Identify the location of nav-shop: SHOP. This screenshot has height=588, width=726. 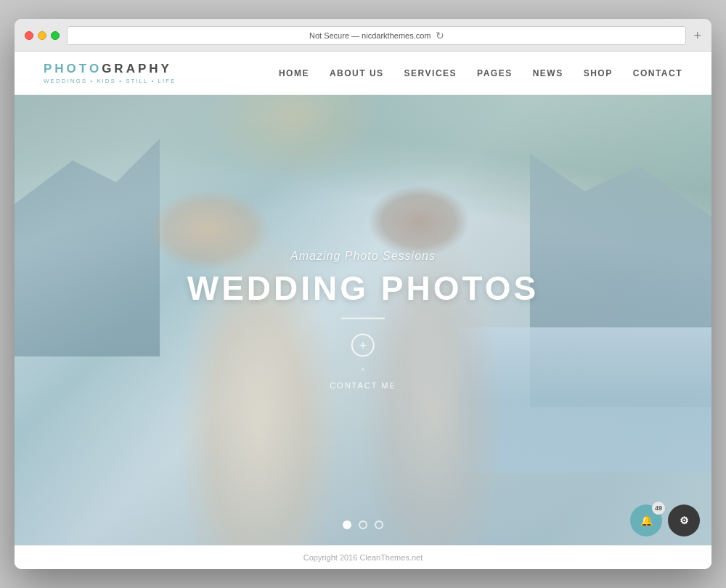
(598, 73).